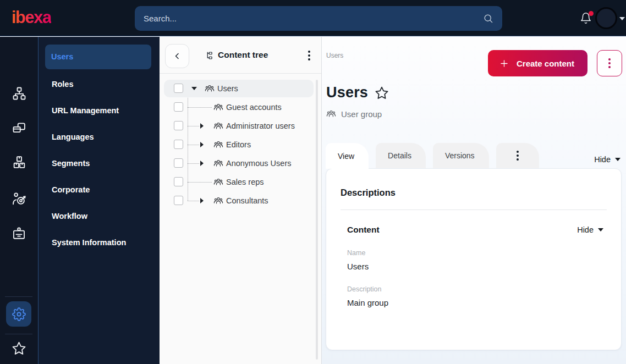 The width and height of the screenshot is (626, 364). I want to click on badge-icon, so click(19, 233).